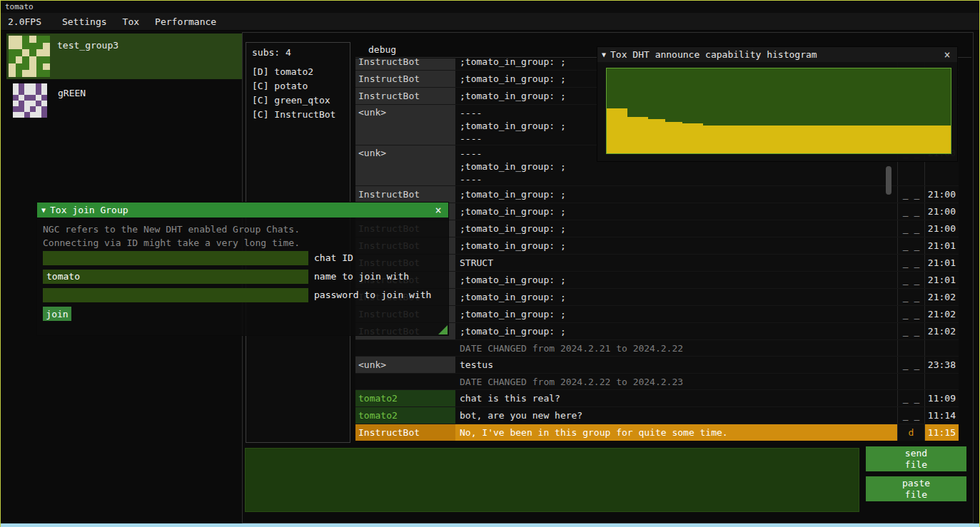 This screenshot has width=980, height=527. What do you see at coordinates (657, 432) in the screenshot?
I see `chat-message-row: InstructBotNo, I've been in this group f…` at bounding box center [657, 432].